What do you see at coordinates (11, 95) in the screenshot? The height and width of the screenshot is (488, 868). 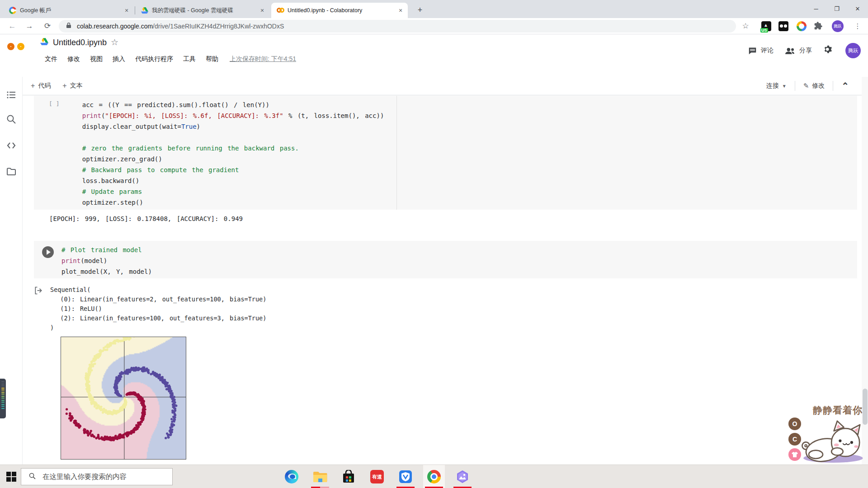 I see `table-of-contents-icon` at bounding box center [11, 95].